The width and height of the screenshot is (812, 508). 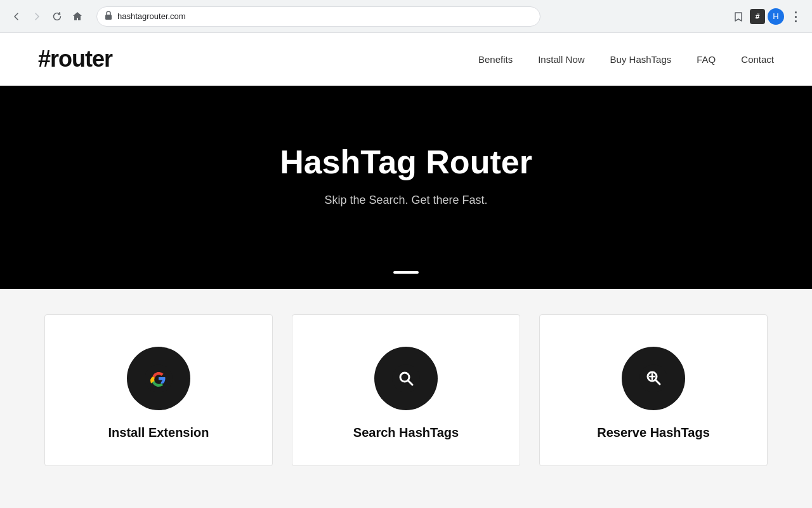 I want to click on install-extension-title: Install Extension, so click(x=159, y=433).